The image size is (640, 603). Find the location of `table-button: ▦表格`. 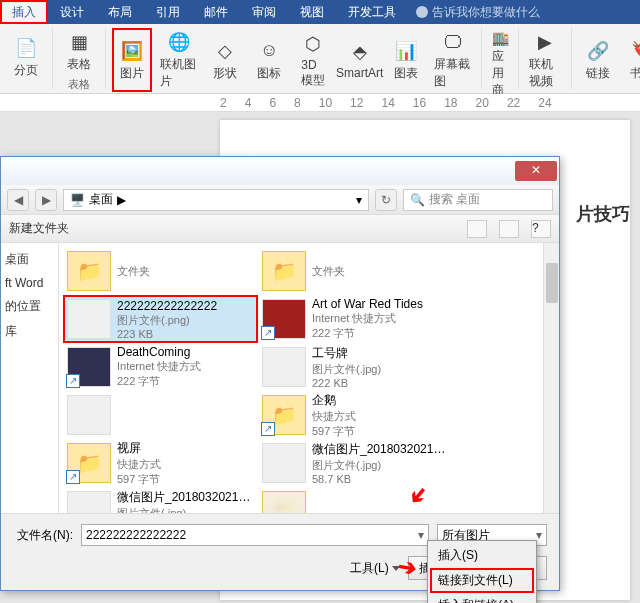

table-button: ▦表格 is located at coordinates (79, 52).